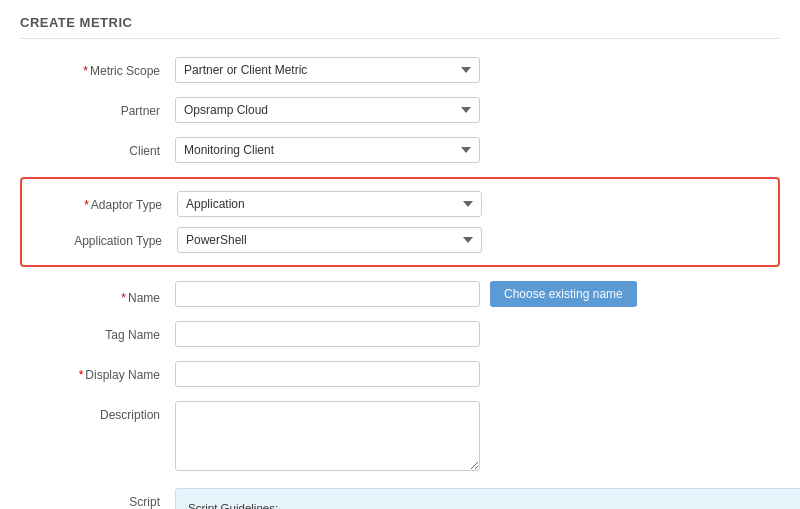  What do you see at coordinates (328, 334) in the screenshot?
I see `tag-name-control` at bounding box center [328, 334].